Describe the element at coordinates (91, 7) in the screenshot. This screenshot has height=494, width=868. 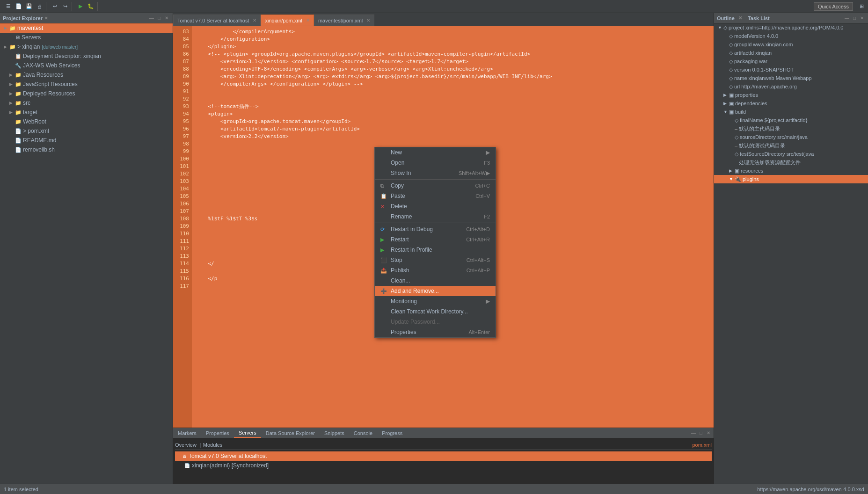
I see `toolbar-btn-debug: 🐛` at that location.